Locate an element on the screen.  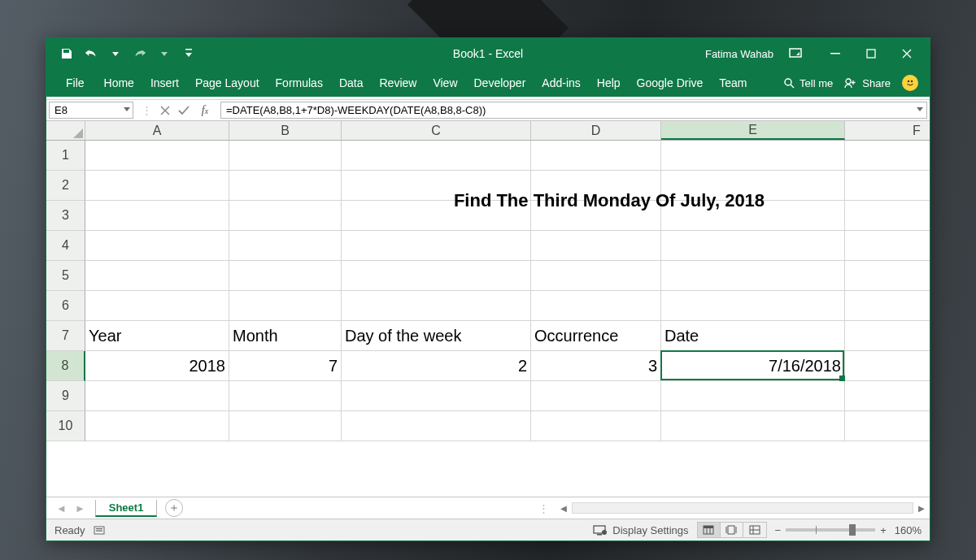
tab-formulas: Formulas is located at coordinates (299, 83).